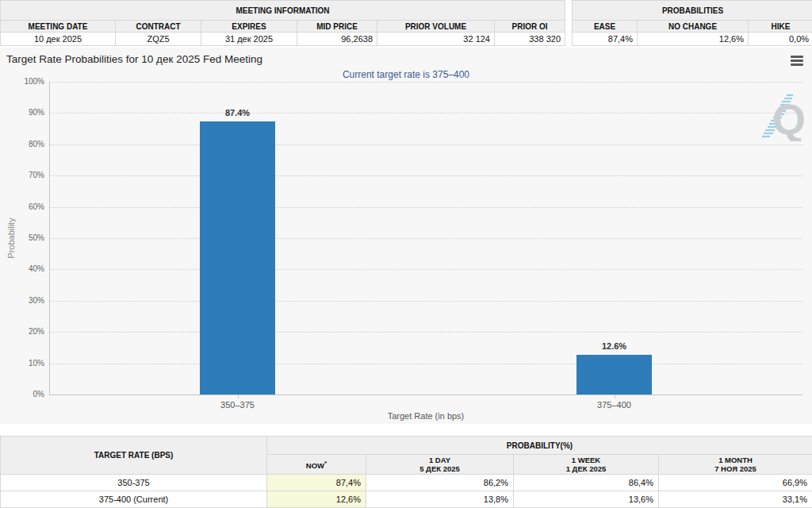  What do you see at coordinates (238, 113) in the screenshot?
I see `bar-value-label: 87.4%` at bounding box center [238, 113].